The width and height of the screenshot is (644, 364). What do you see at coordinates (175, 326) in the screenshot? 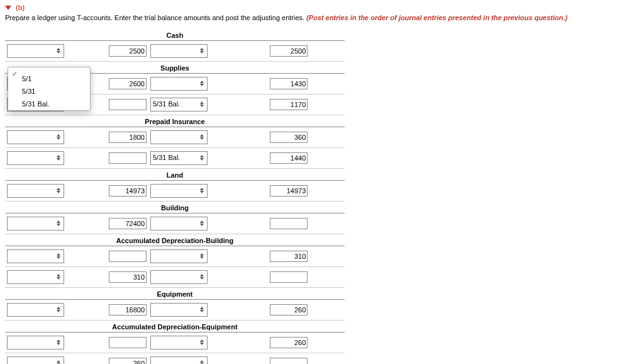
I see `account-header: Accumulated Depreciation-Equipment` at bounding box center [175, 326].